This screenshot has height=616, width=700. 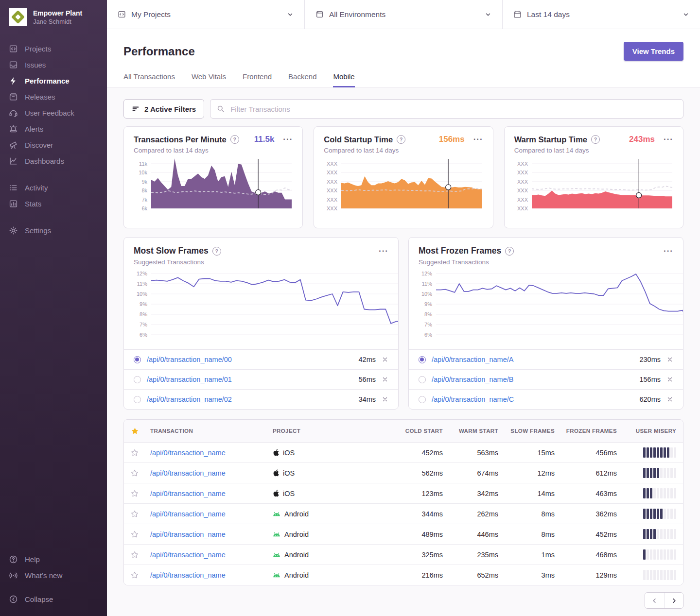 I want to click on active-filters-button: 2 Active Filters, so click(x=164, y=109).